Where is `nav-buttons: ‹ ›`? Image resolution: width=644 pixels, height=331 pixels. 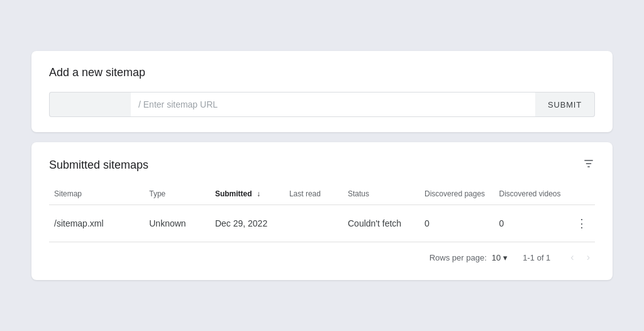
nav-buttons: ‹ › is located at coordinates (580, 257).